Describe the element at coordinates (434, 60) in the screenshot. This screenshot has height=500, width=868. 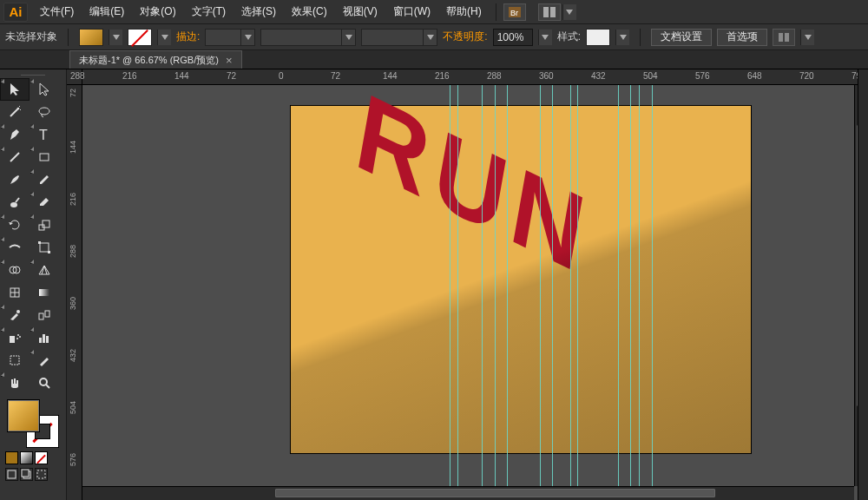
I see `document-tabstrip: 未标题-1* @ 66.67% (RGB/预览) ×` at that location.